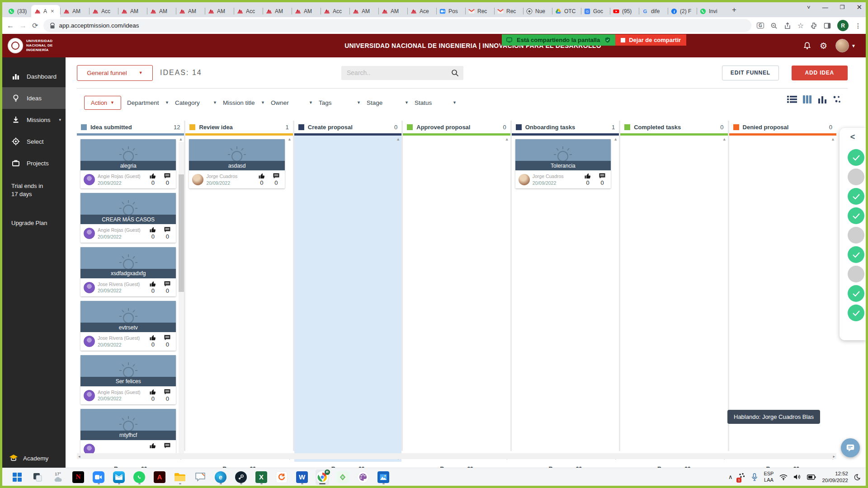 The image size is (868, 488). I want to click on browser-tab: Nue, so click(538, 11).